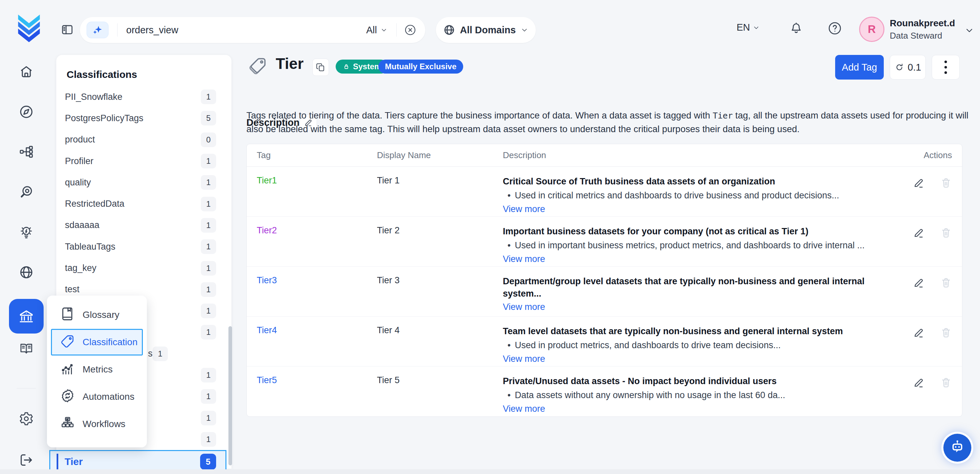  Describe the element at coordinates (723, 116) in the screenshot. I see `description-code: Tier` at that location.